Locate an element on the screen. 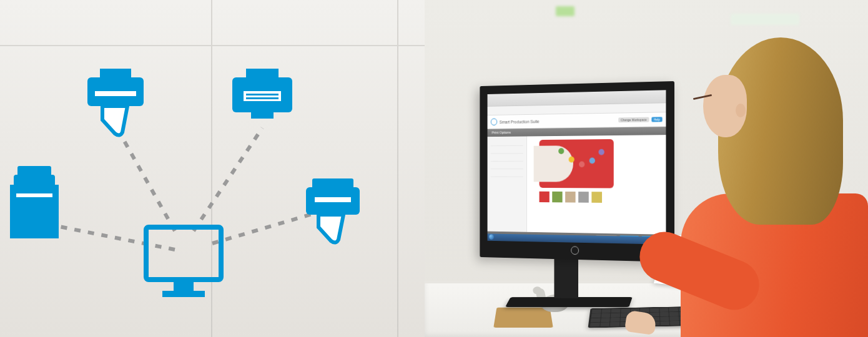 Image resolution: width=868 pixels, height=337 pixels. app-title: Smart Production Suite is located at coordinates (520, 122).